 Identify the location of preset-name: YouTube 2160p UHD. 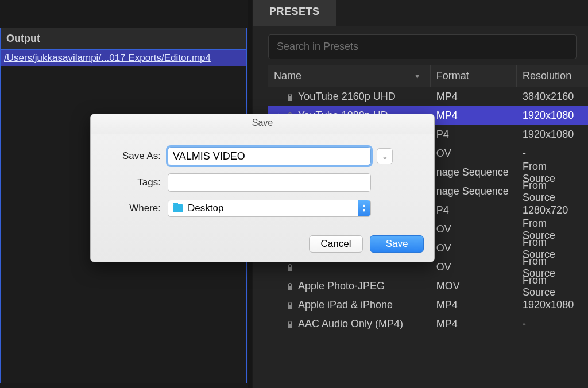
(347, 96).